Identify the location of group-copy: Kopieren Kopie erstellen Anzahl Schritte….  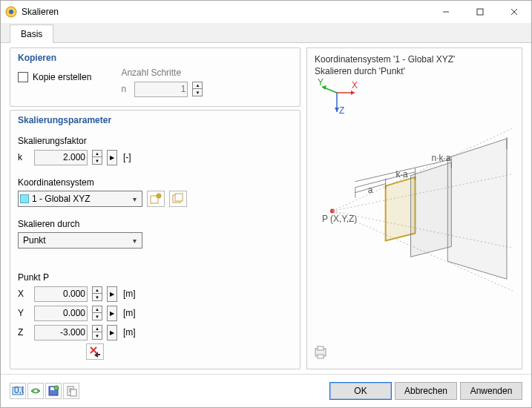
(155, 77).